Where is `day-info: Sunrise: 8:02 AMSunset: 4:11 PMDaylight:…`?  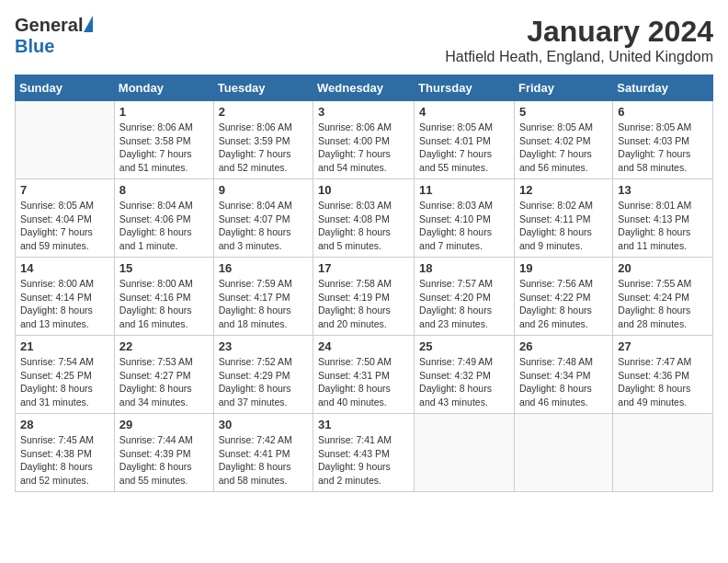
day-info: Sunrise: 8:02 AMSunset: 4:11 PMDaylight:… is located at coordinates (563, 226).